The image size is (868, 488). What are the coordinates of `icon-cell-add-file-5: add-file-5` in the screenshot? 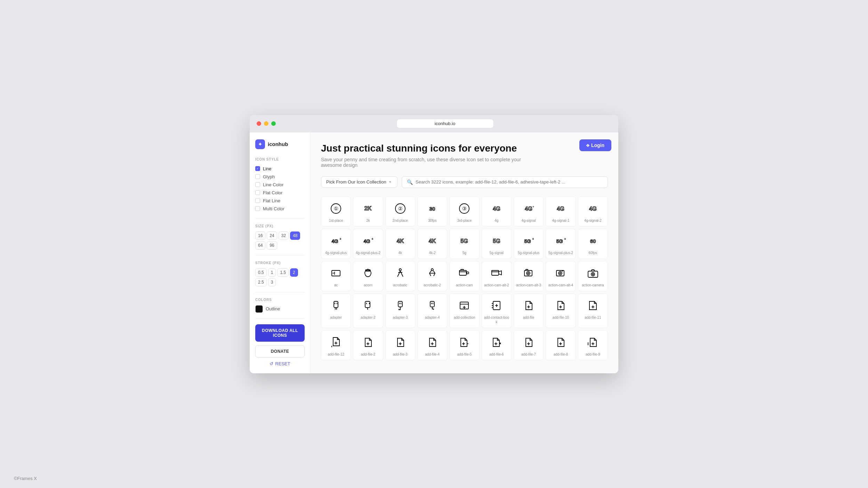 It's located at (464, 345).